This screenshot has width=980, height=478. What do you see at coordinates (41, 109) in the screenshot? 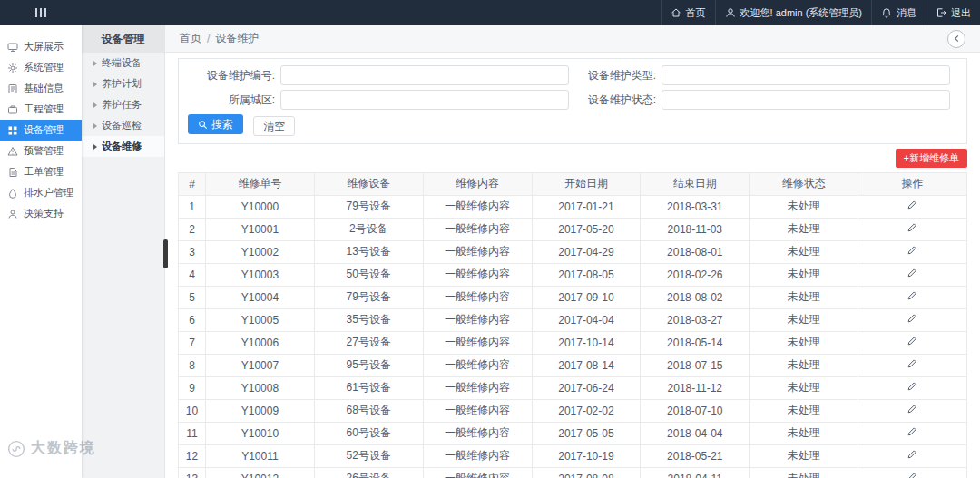
I see `sidebar-item-engineering: 工程管理` at bounding box center [41, 109].